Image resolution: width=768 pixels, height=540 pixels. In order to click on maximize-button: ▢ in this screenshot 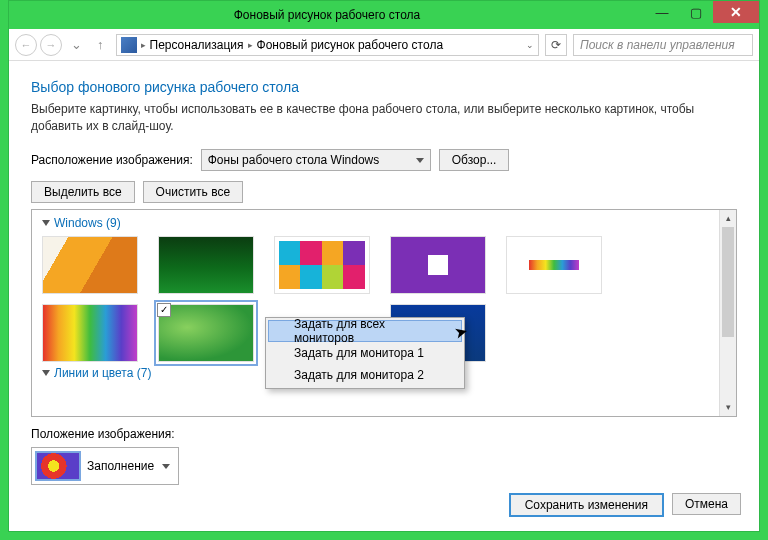, I will do `click(696, 12)`.